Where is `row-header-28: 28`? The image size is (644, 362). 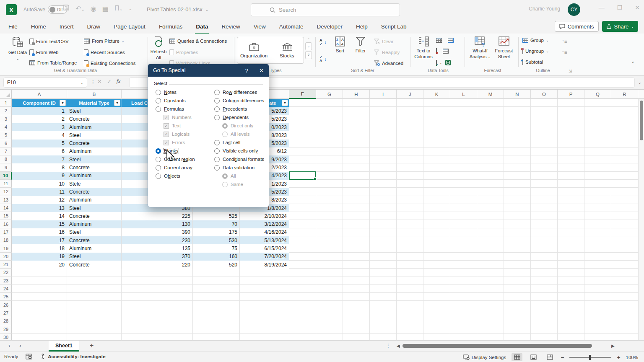 row-header-28: 28 is located at coordinates (6, 321).